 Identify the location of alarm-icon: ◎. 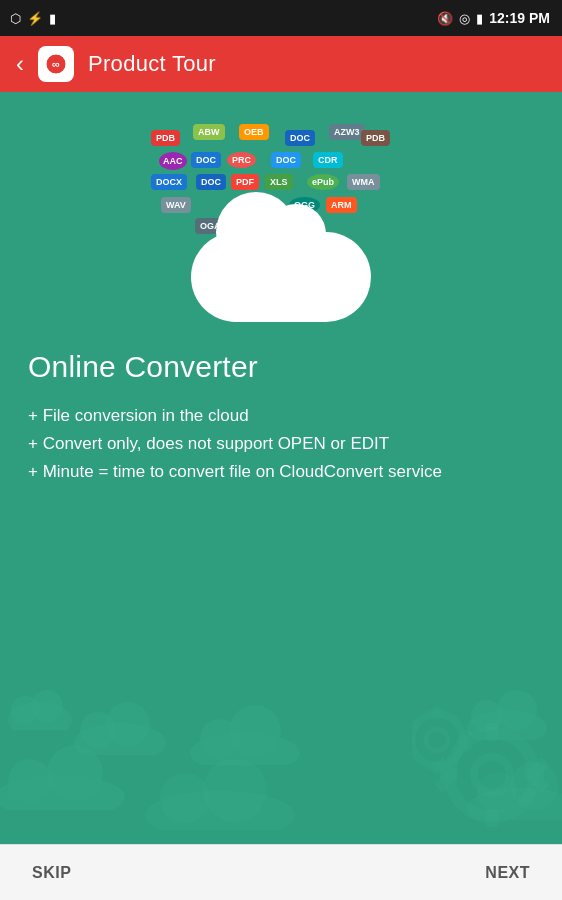
(464, 18).